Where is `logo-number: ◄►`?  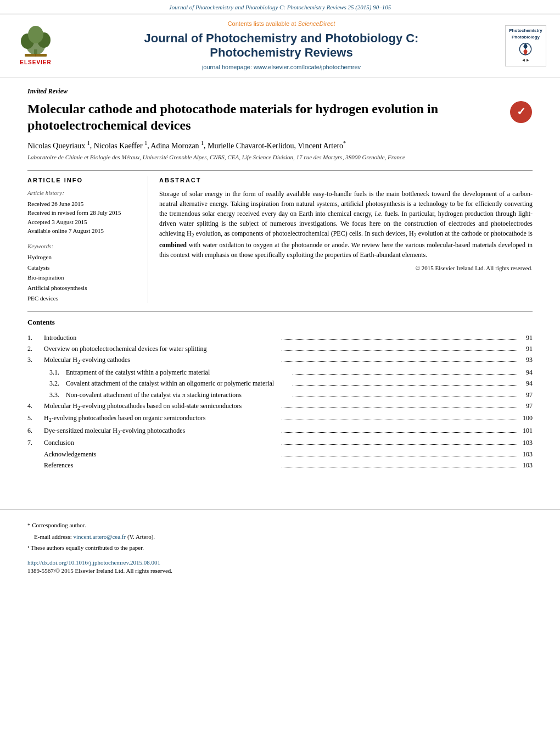
logo-number: ◄► is located at coordinates (526, 60).